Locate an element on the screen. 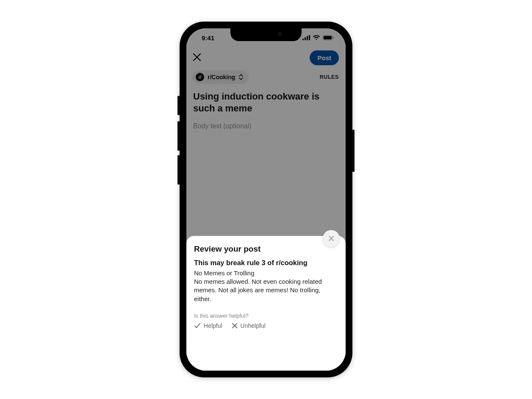  feedback-prompt: Is this answer helpful? is located at coordinates (266, 316).